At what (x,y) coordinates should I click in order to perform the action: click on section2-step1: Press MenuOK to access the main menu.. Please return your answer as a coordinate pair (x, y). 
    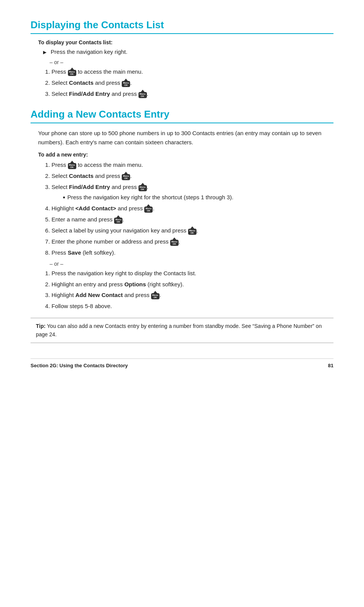
    Looking at the image, I should click on (192, 165).